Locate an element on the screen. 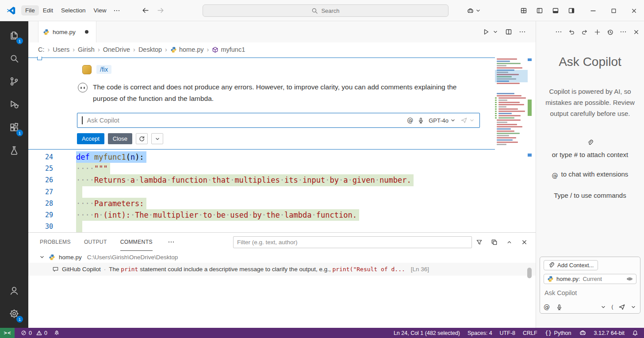 Image resolution: width=644 pixels, height=338 pixels. regenerate-button is located at coordinates (142, 139).